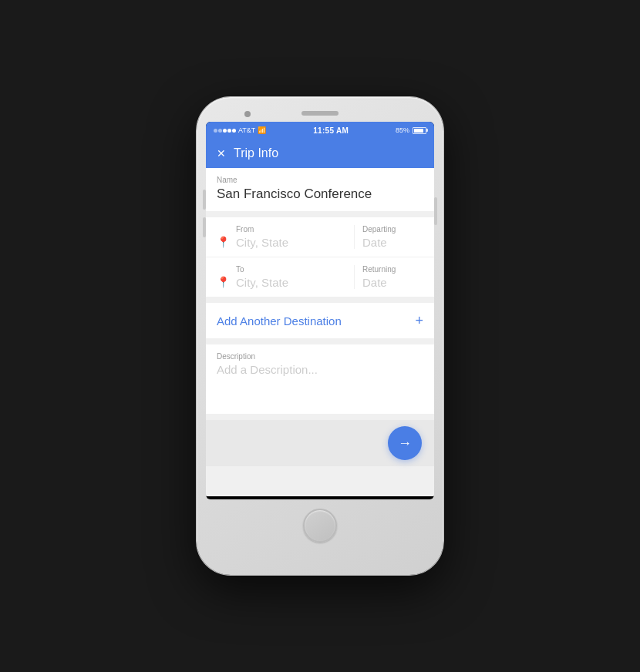  What do you see at coordinates (248, 114) in the screenshot?
I see `front-camera` at bounding box center [248, 114].